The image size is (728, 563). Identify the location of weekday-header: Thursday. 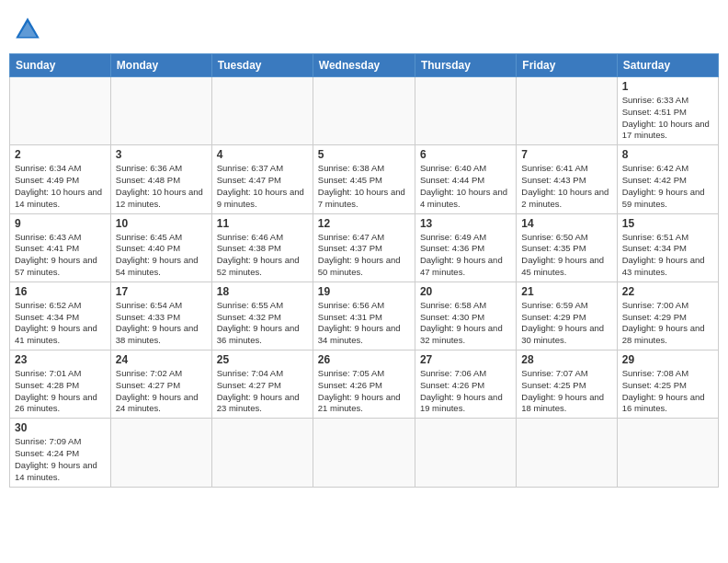
(465, 66).